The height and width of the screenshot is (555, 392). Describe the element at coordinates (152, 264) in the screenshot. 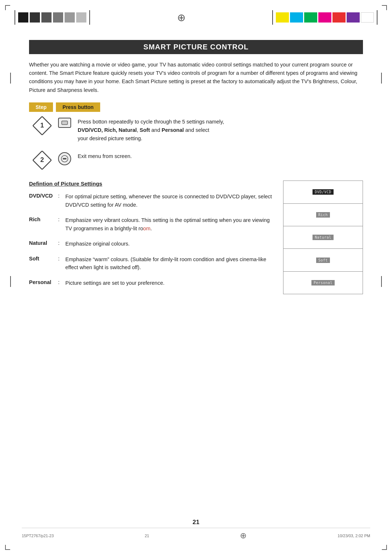

I see `def-item-soft: Soft : Emphasize “warm” colours. (Suitab…` at that location.